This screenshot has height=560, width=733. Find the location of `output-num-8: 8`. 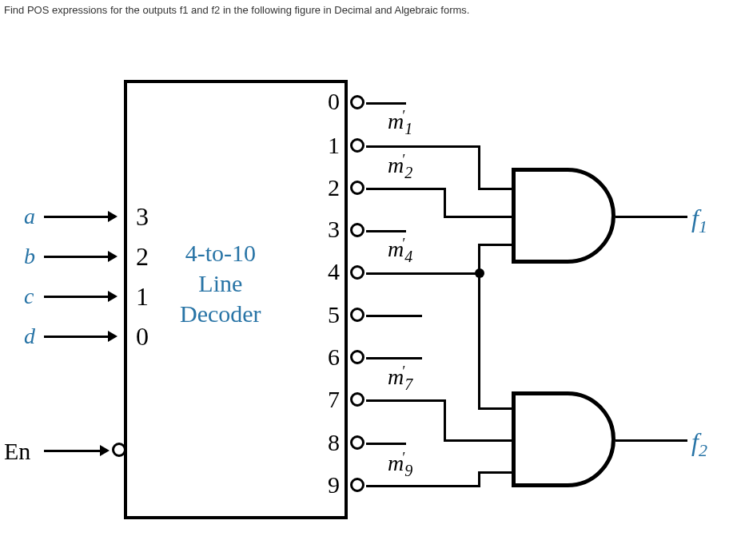

output-num-8: 8 is located at coordinates (334, 443).